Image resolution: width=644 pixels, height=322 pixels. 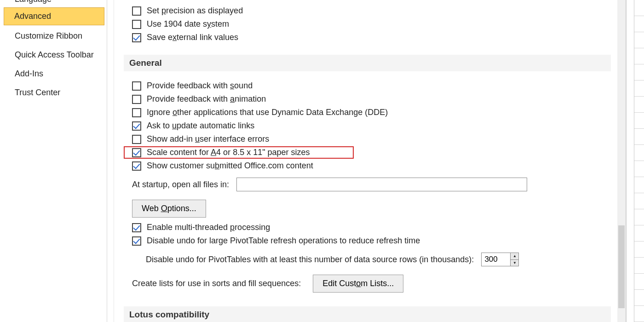 I want to click on sidebar-item-quick-access-toolbar: Quick Access Toolbar, so click(x=53, y=55).